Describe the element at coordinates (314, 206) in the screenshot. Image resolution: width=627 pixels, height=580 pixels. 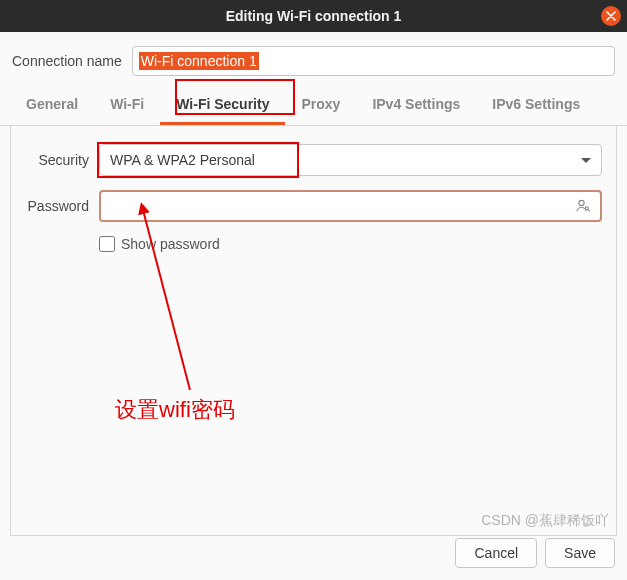
I see `password-row: Password` at that location.